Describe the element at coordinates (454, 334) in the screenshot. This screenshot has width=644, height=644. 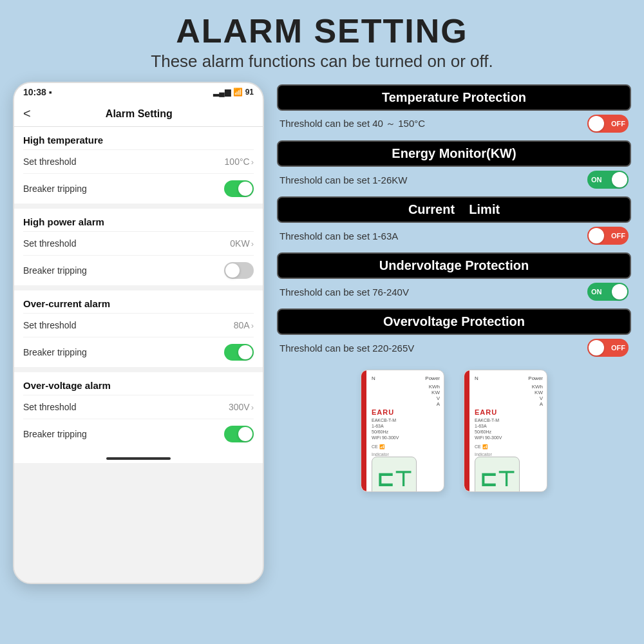
I see `feature-block-overvoltage: Overvoltage Protection Threshold can be …` at that location.